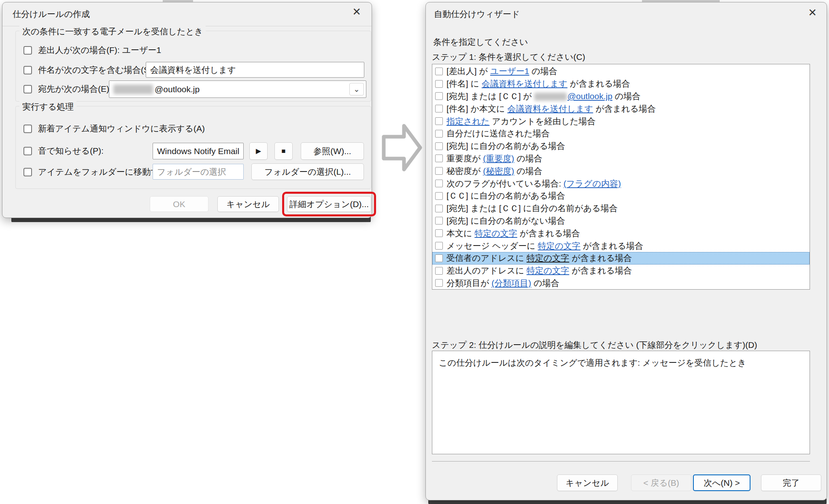 This screenshot has height=504, width=829. Describe the element at coordinates (28, 70) in the screenshot. I see `subject-checkbox` at that location.